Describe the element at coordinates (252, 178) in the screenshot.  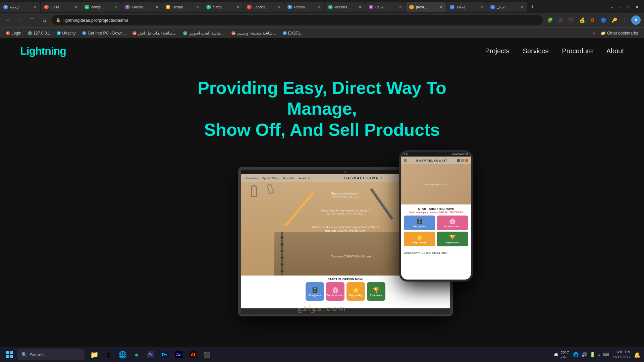
I see `laptop-nav-products: Products ▾` at that location.